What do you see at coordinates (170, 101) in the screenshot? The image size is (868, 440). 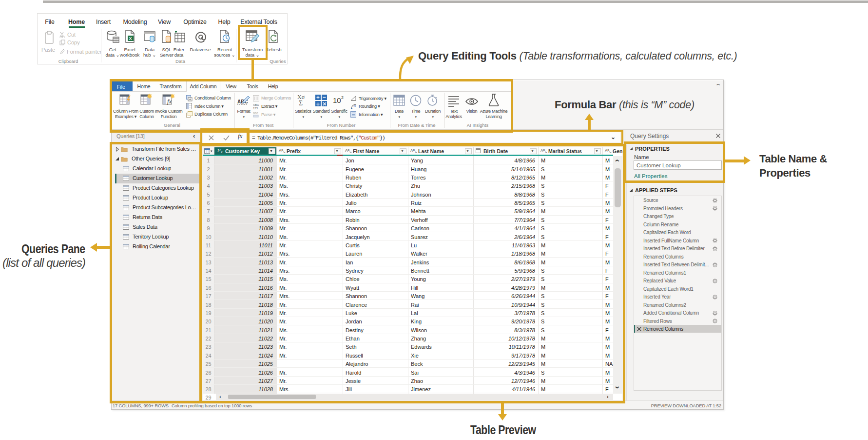 I see `svg-text: fx` at bounding box center [170, 101].